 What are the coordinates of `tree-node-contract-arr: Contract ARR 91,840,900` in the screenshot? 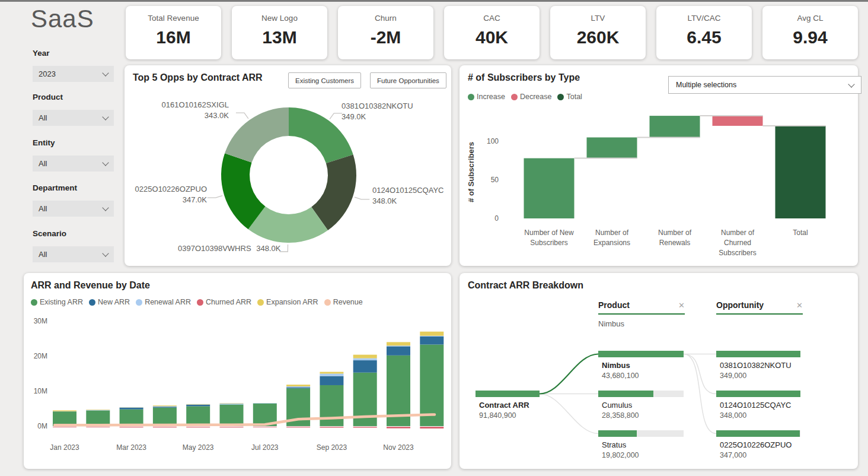 It's located at (508, 405).